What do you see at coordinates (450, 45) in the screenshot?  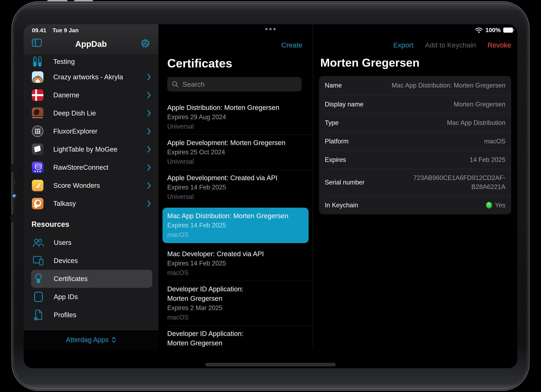 I see `add-to-keychain-button: Add to Keychain` at bounding box center [450, 45].